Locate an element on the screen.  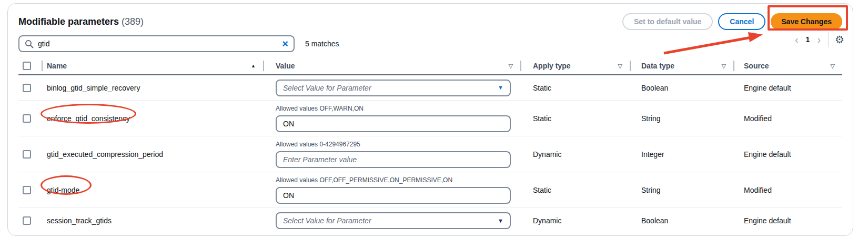
allowed-values-hint: Allowed values OFF,WARN,ON is located at coordinates (393, 108).